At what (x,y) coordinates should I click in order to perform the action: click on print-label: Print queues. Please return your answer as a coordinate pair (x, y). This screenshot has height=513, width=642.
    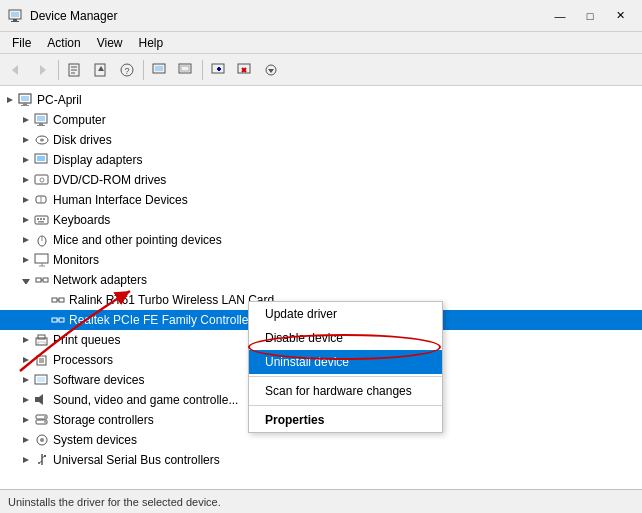
    Looking at the image, I should click on (86, 340).